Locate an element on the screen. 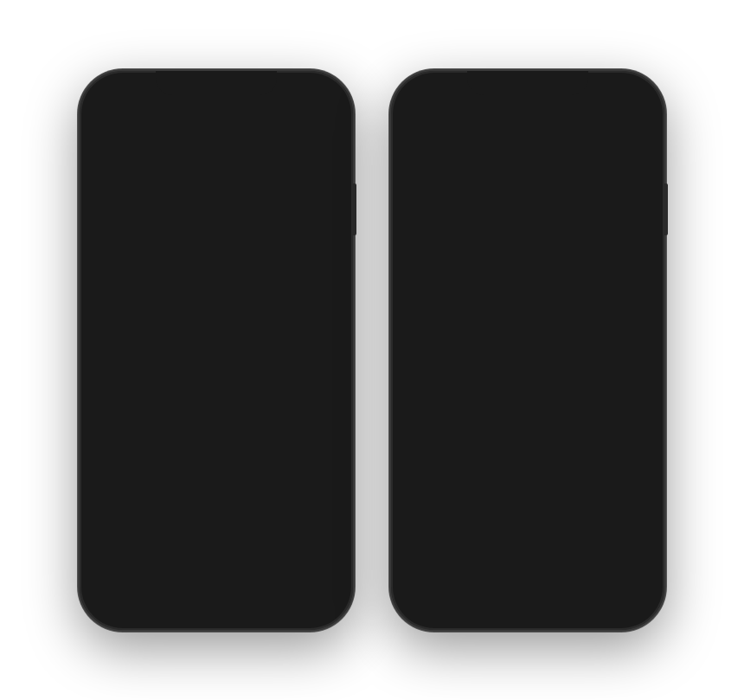  app-detail-1: M MasterClass: Learn New Skills Cook, Ac… is located at coordinates (216, 196).